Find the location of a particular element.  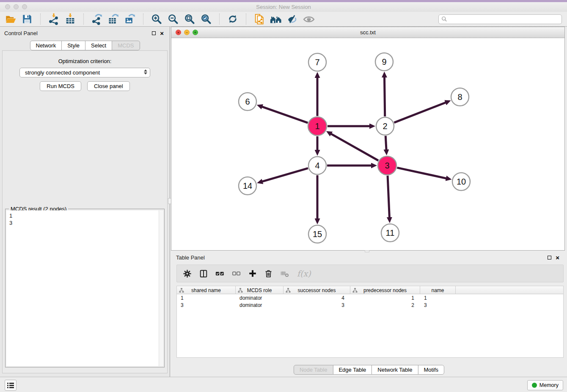

graph-node-4: 4 is located at coordinates (317, 166).